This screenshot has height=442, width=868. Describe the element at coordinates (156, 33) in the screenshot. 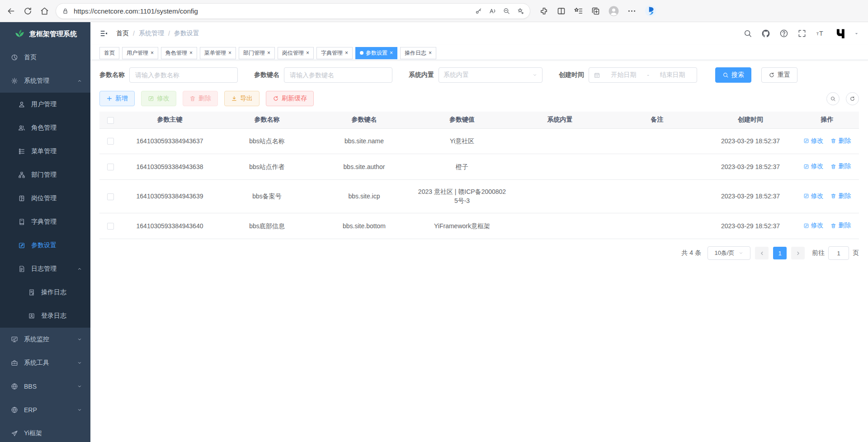

I see `breadcrumb-item: 系统管理 /` at that location.